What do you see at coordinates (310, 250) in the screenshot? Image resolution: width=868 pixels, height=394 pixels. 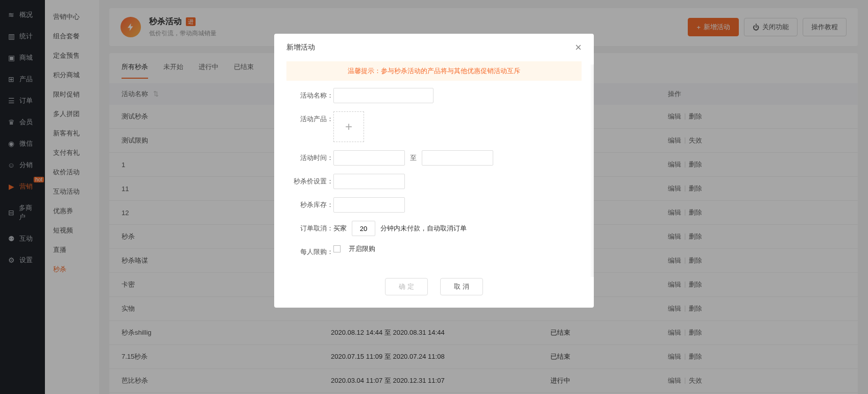 I see `label-limit: 每人限购：` at bounding box center [310, 250].